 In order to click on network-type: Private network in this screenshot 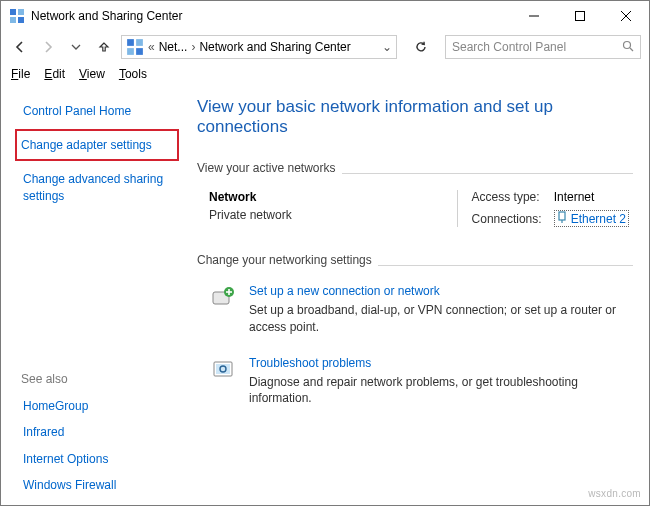, I will do `click(326, 215)`.